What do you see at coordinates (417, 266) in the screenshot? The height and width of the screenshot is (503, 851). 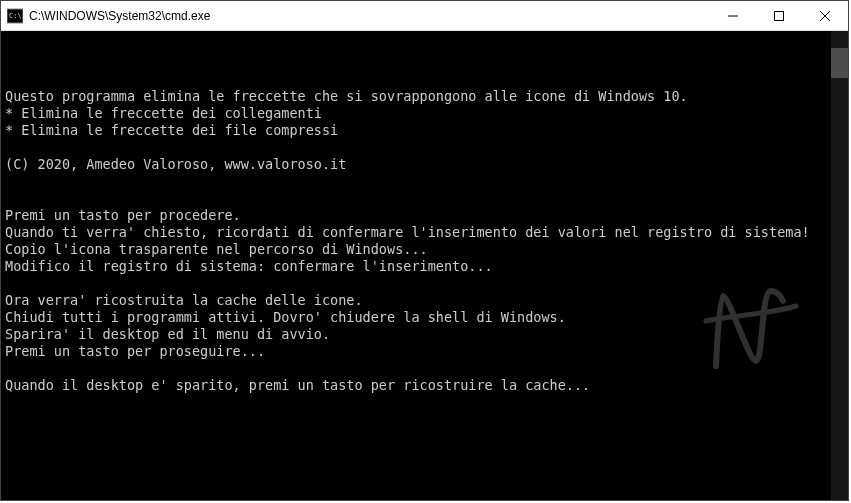 I see `console-line: Modifico il registro di sistema: conferm…` at bounding box center [417, 266].